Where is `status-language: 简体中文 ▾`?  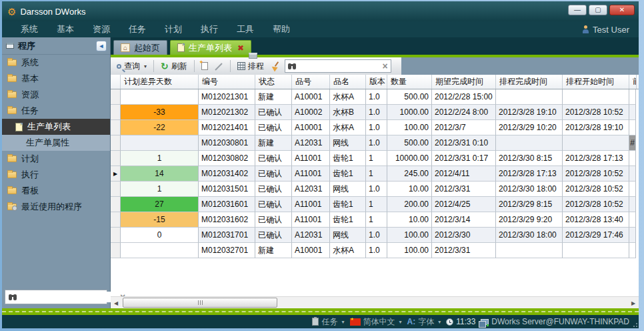 status-language: 简体中文 ▾ is located at coordinates (376, 322).